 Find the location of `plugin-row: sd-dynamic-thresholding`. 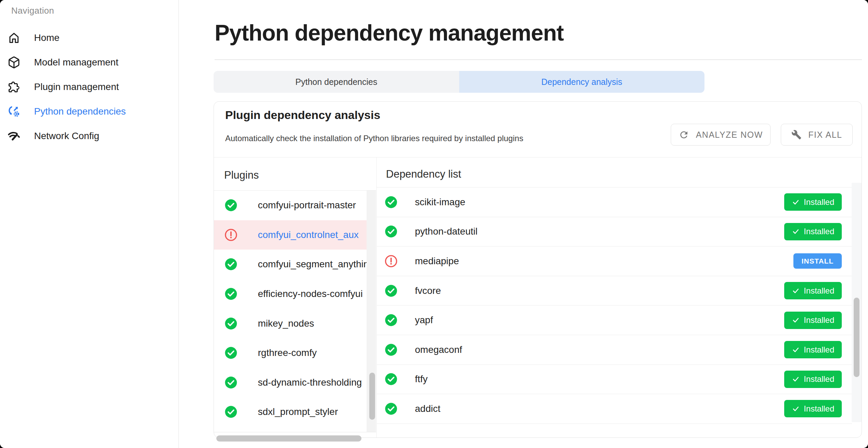

plugin-row: sd-dynamic-thresholding is located at coordinates (290, 383).